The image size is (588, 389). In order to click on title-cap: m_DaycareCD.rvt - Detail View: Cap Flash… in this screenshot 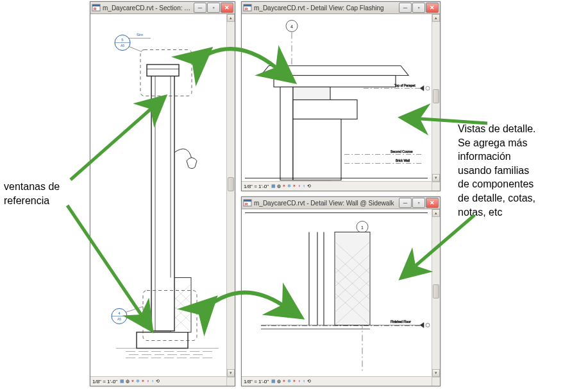, I will do `click(326, 8)`.